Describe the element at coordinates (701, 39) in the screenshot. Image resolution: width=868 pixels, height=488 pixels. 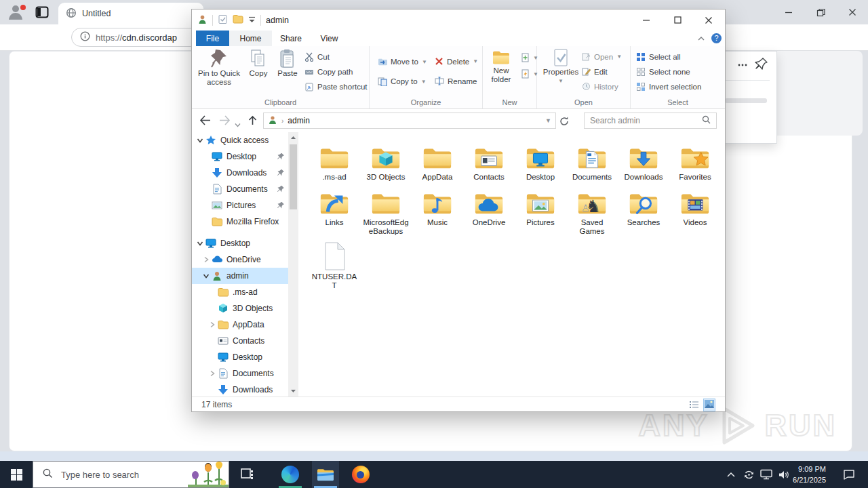
I see `ribbon-collapse-icon` at that location.